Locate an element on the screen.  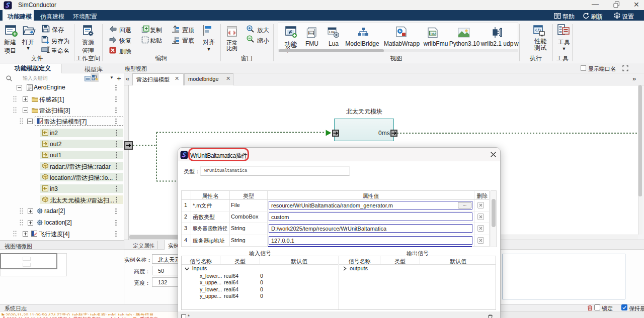
svg-text: LUA is located at coordinates (332, 32).